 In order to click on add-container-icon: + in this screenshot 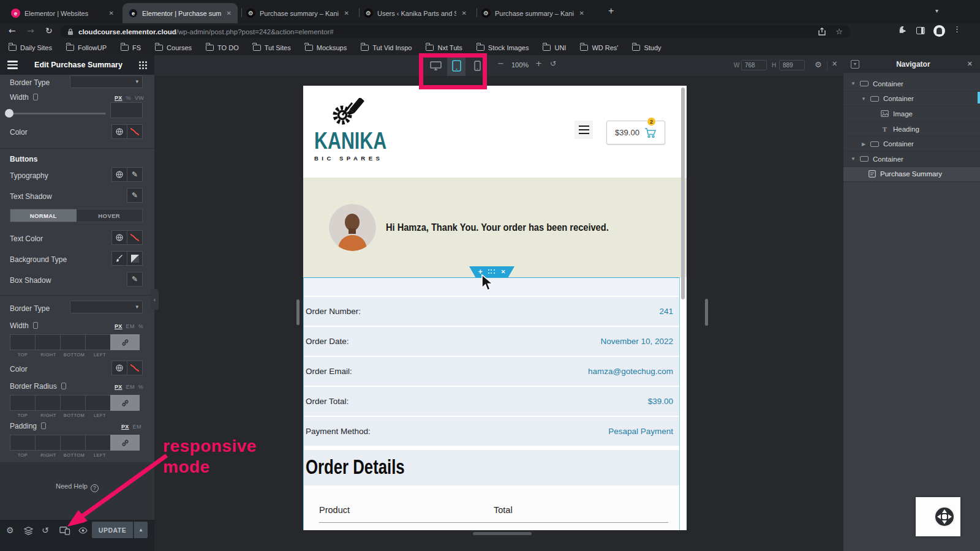, I will do `click(480, 272)`.